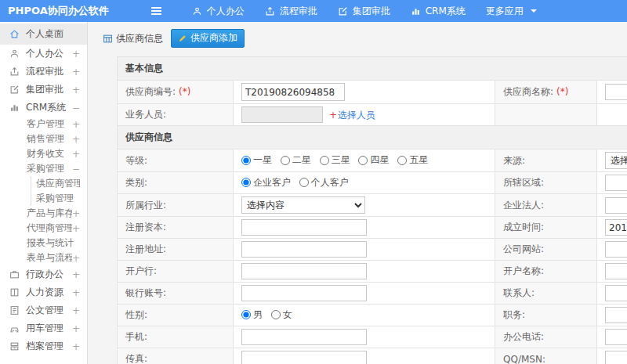 The image size is (627, 364). I want to click on sidebar-item: 代理商管理 +, so click(44, 229).